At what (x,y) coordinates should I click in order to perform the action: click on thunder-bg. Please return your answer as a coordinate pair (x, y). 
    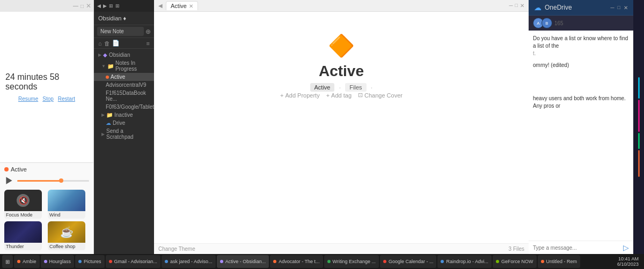
    Looking at the image, I should click on (23, 232).